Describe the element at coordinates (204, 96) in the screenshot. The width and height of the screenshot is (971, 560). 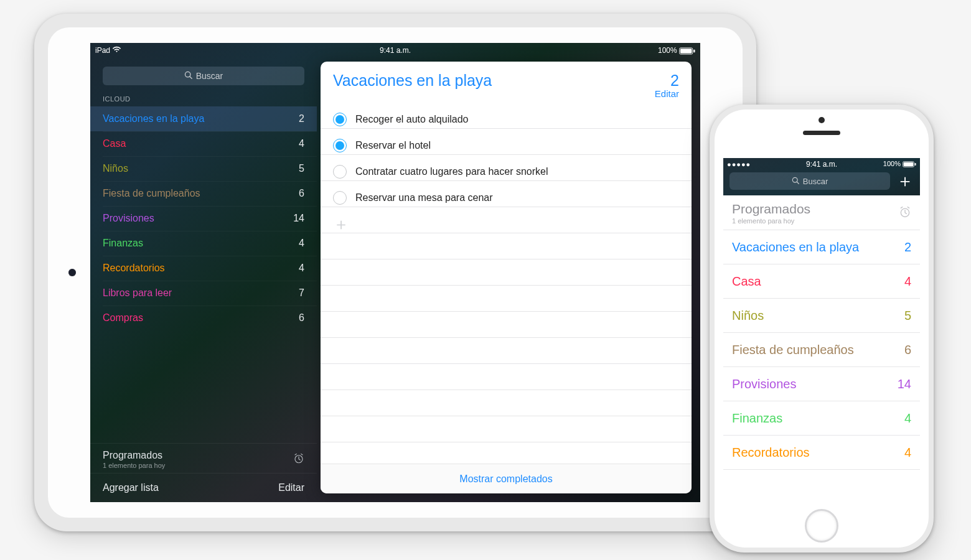
I see `sidebar-section-header: ICLOUD` at that location.